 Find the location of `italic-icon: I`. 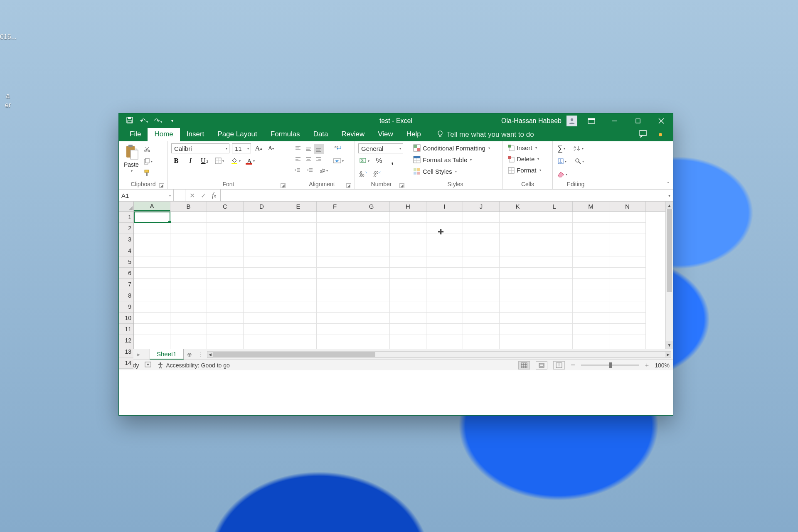

italic-icon: I is located at coordinates (190, 161).